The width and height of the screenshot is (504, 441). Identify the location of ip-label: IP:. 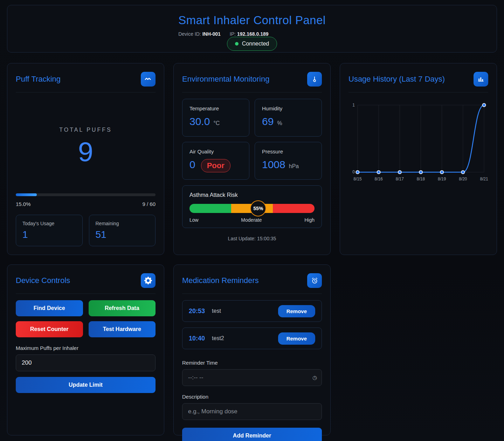
(233, 34).